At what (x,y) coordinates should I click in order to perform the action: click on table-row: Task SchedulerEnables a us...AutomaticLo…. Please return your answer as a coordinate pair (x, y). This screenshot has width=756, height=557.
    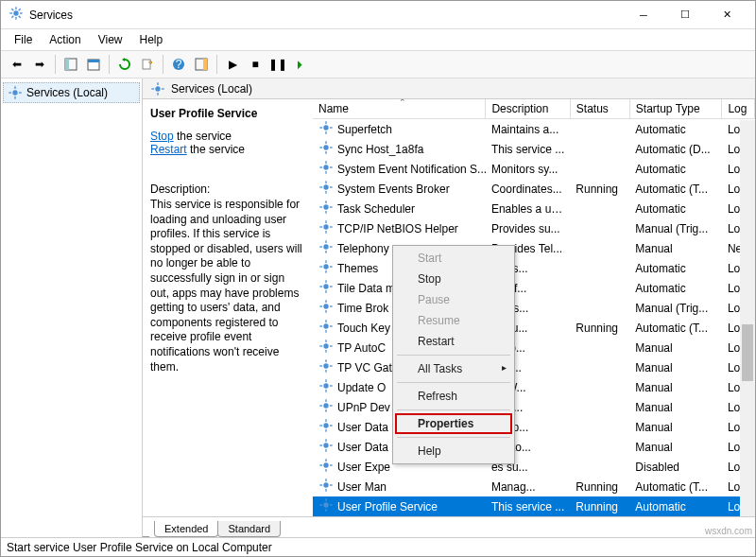
    Looking at the image, I should click on (534, 208).